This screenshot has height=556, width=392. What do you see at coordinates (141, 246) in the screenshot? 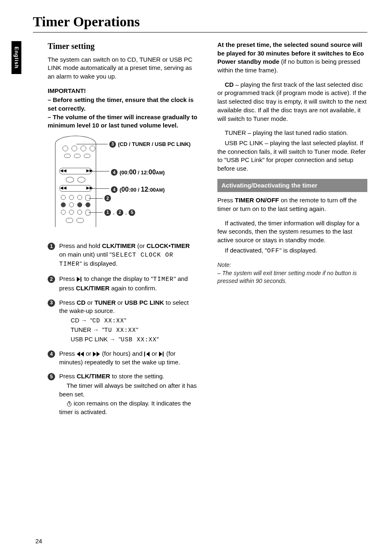
I see `step-1-mid: (or` at bounding box center [141, 246].